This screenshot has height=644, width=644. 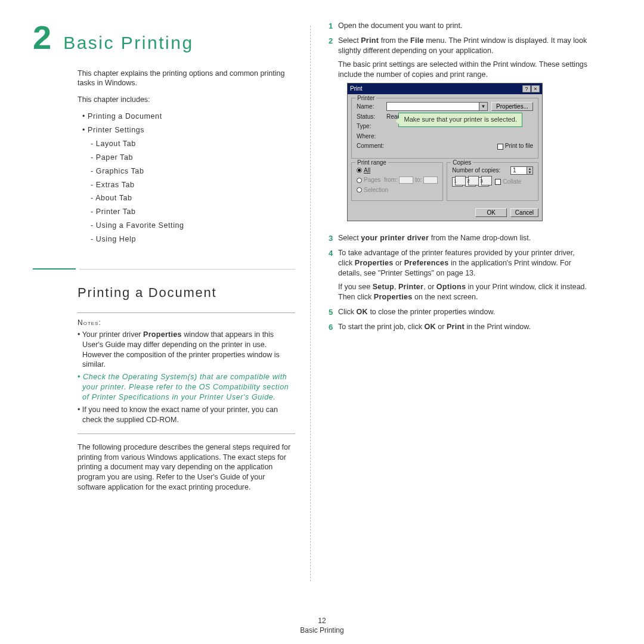 I want to click on toc-subitem: Layout Tab, so click(x=191, y=144).